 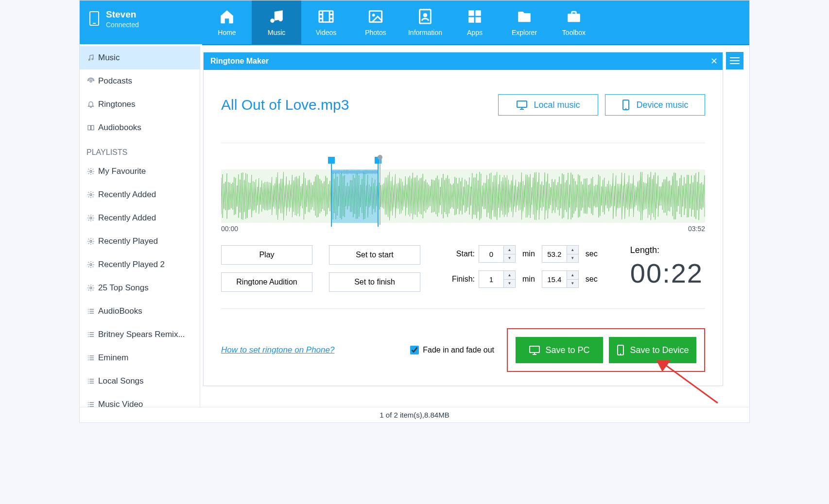 What do you see at coordinates (375, 255) in the screenshot?
I see `set-to-start-button: Set to start` at bounding box center [375, 255].